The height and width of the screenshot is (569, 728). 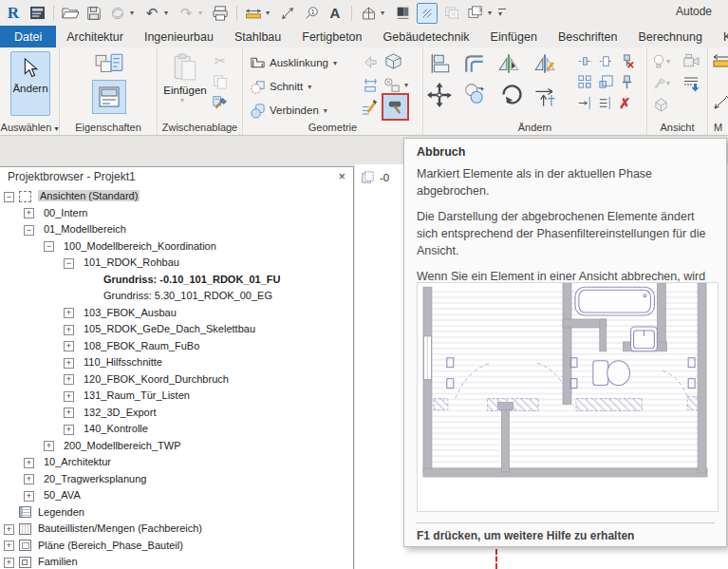 What do you see at coordinates (670, 61) in the screenshot?
I see `lightbulb-dropdown-caret: ▾` at bounding box center [670, 61].